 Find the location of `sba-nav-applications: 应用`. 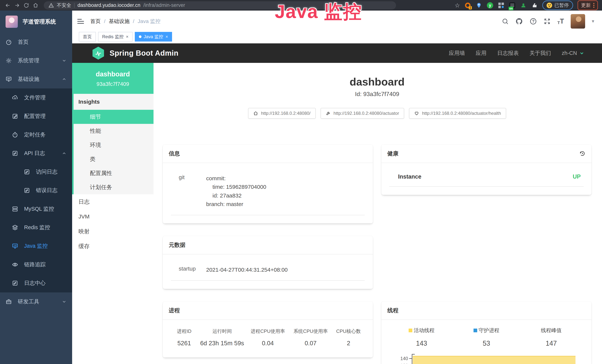

sba-nav-applications: 应用 is located at coordinates (481, 53).